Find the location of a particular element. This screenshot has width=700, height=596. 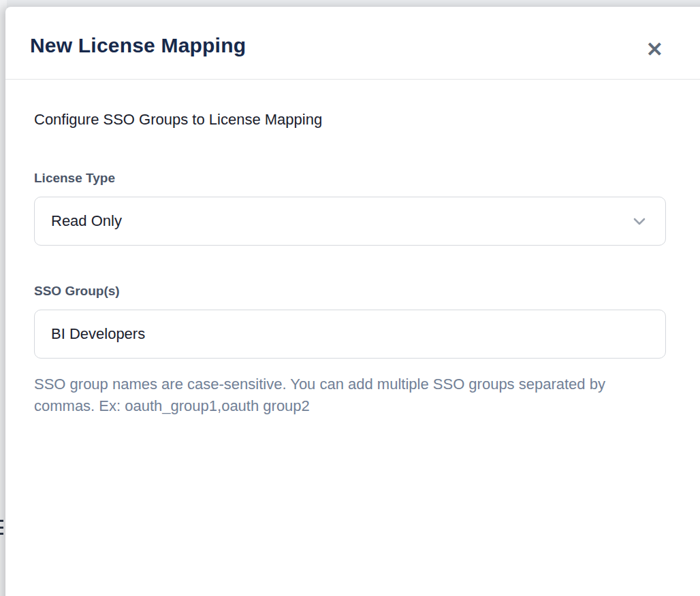

background-content-artifact is located at coordinates (1, 527).